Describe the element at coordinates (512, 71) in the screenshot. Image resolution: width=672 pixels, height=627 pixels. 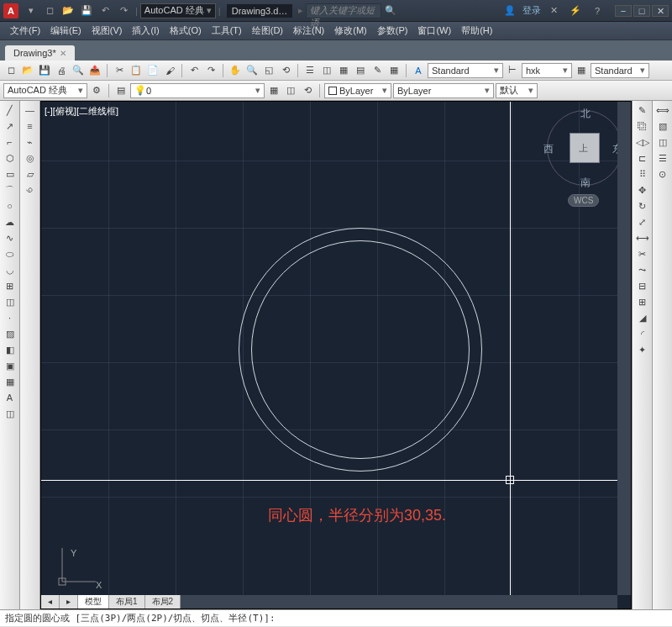
I see `dim-style-icon: ⊢` at that location.